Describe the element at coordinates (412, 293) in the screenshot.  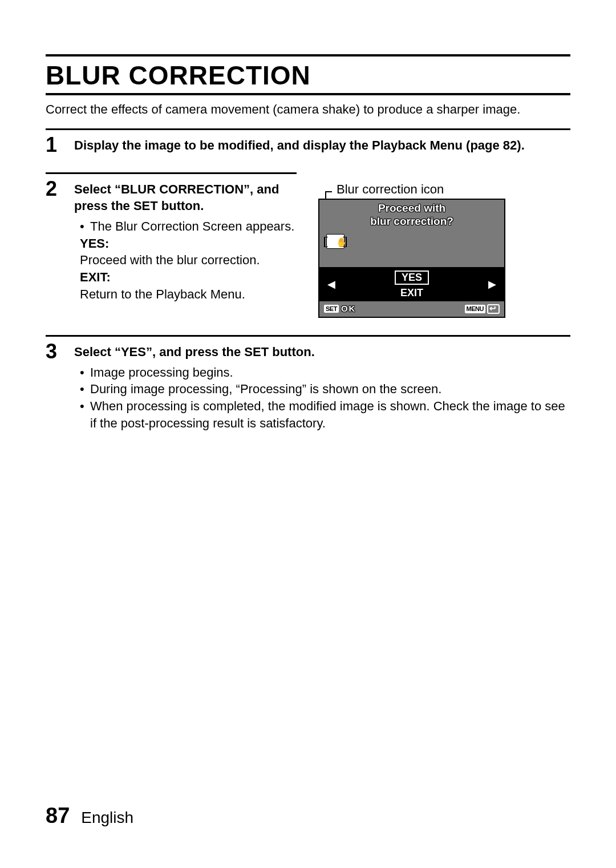
I see `option-exit: EXIT` at that location.